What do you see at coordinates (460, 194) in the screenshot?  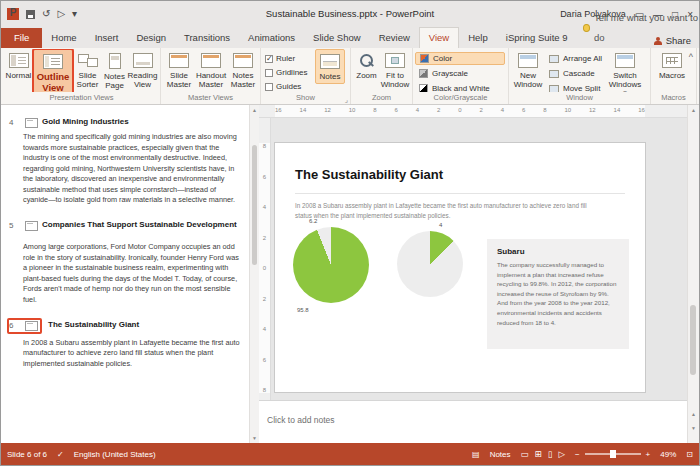 I see `title-divider` at bounding box center [460, 194].